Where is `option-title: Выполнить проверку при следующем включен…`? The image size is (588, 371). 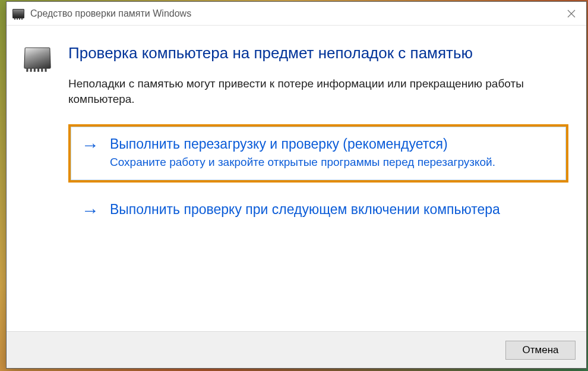
option-title: Выполнить проверку при следующем включен… is located at coordinates (305, 209).